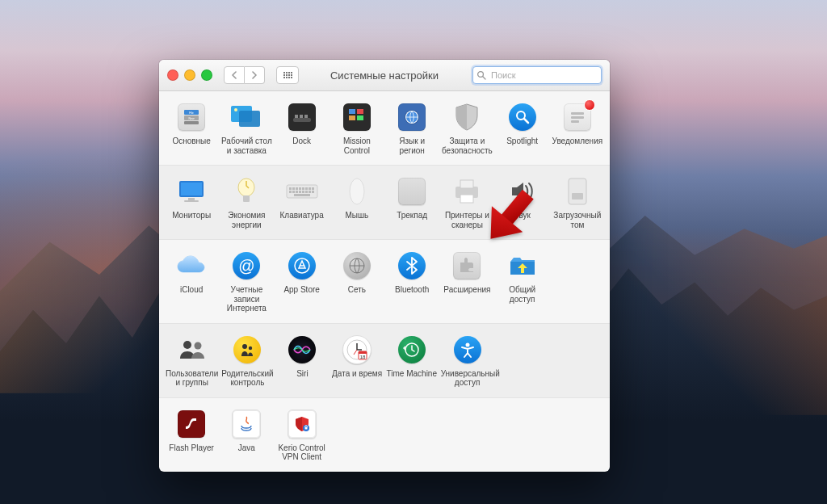 The height and width of the screenshot is (504, 827). What do you see at coordinates (302, 117) in the screenshot?
I see `dock-icon` at bounding box center [302, 117].